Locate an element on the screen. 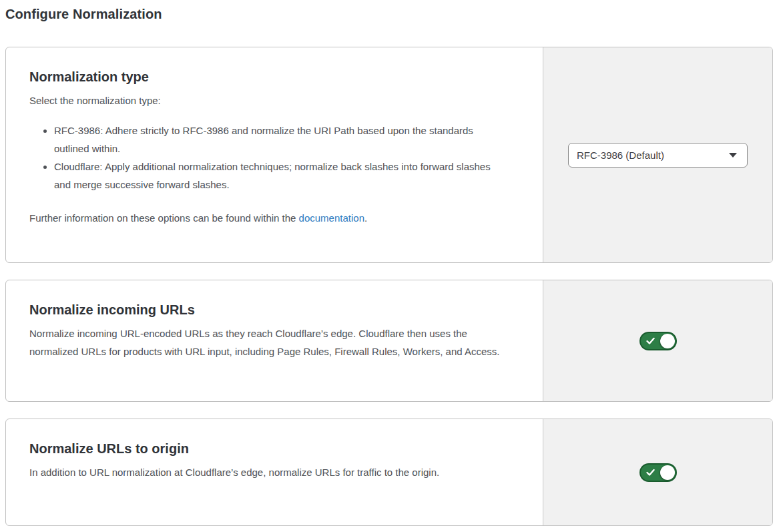  normalization-type-control-panel: RFC-3986 (Default) is located at coordinates (658, 155).